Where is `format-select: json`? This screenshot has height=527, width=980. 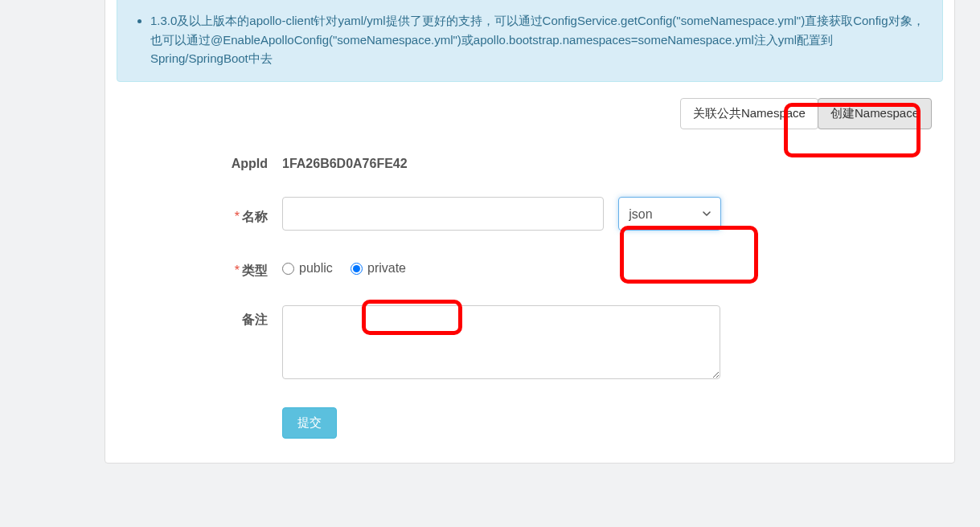
format-select: json is located at coordinates (670, 214).